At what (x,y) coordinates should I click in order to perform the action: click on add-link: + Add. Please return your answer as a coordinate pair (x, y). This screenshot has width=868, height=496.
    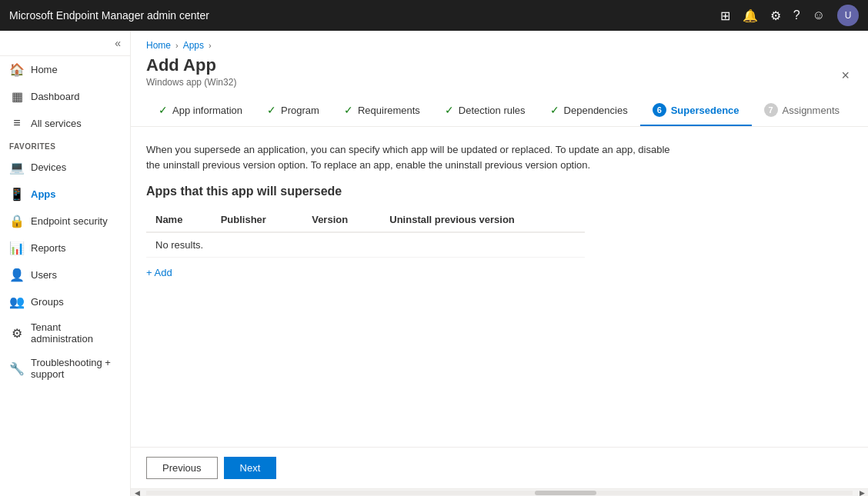
    Looking at the image, I should click on (159, 272).